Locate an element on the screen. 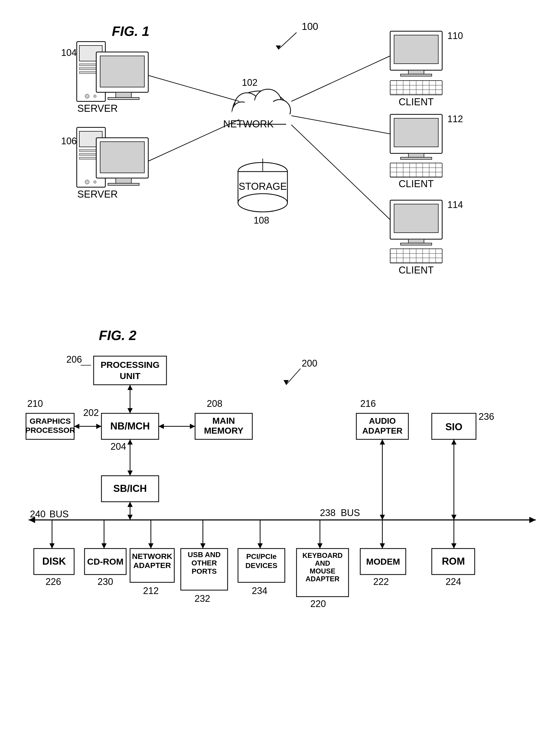 This screenshot has height=737, width=560. svg-text: NB/MCH is located at coordinates (130, 426).